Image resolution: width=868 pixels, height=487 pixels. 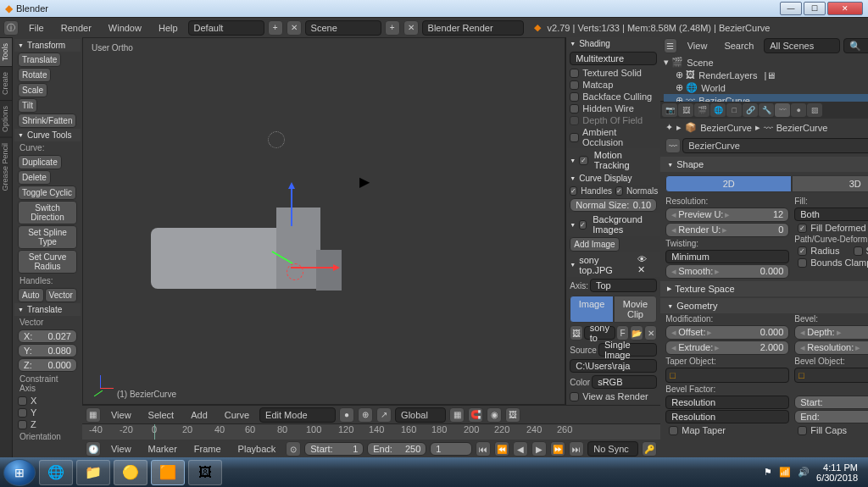 What do you see at coordinates (614, 160) in the screenshot?
I see `motion-tracking-header: Motion Tracking` at bounding box center [614, 160].